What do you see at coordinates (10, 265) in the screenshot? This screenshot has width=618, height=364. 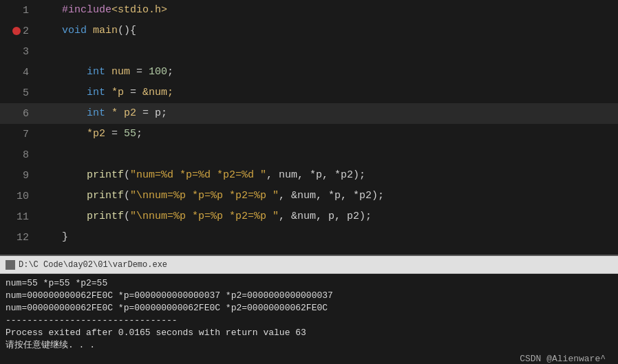 I see `terminal-app-icon` at bounding box center [10, 265].